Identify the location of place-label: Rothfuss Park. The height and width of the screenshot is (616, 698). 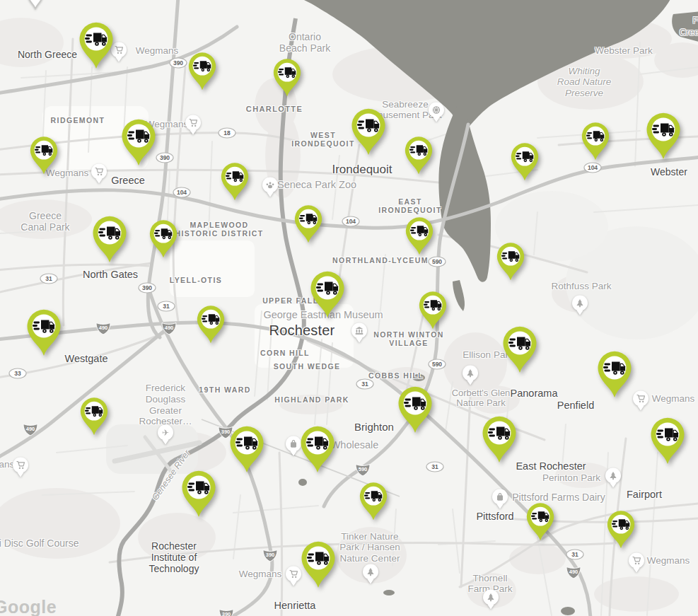
(581, 286).